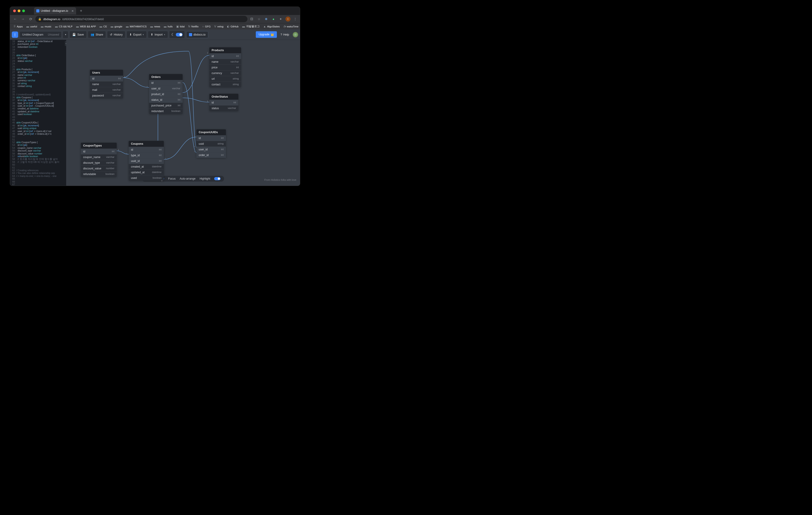 The width and height of the screenshot is (812, 515). I want to click on bookmark-item: ▬WEB && APP, so click(86, 26).